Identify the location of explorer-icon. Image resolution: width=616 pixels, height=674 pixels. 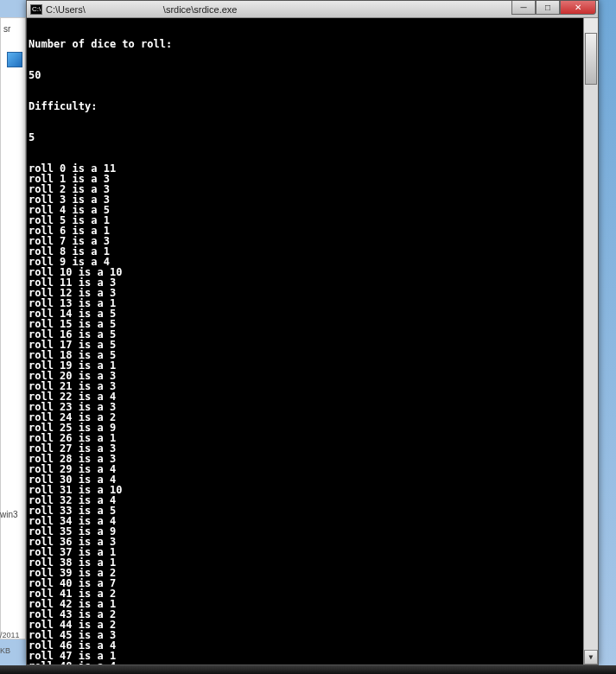
(15, 60).